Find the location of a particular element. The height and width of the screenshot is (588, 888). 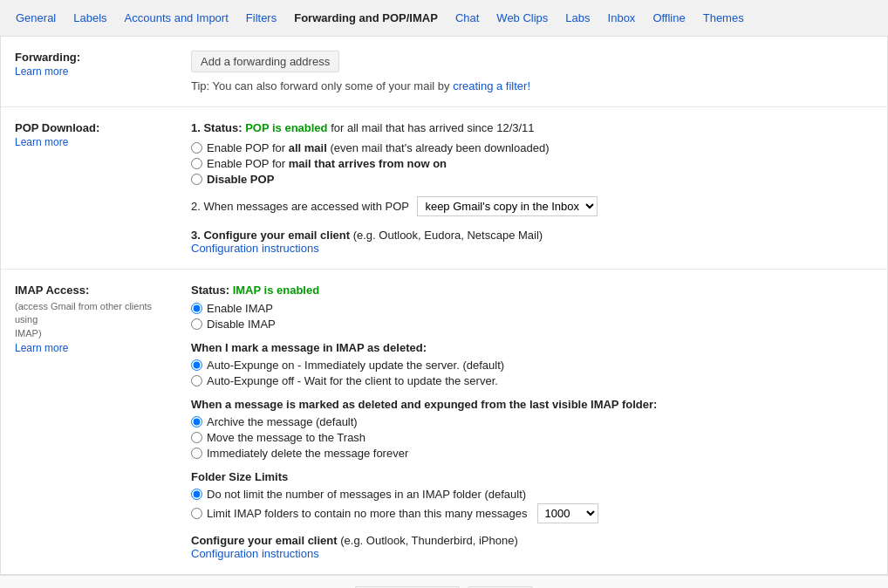

imap-limit-label: Limit IMAP folders to contain no more th… is located at coordinates (367, 513).